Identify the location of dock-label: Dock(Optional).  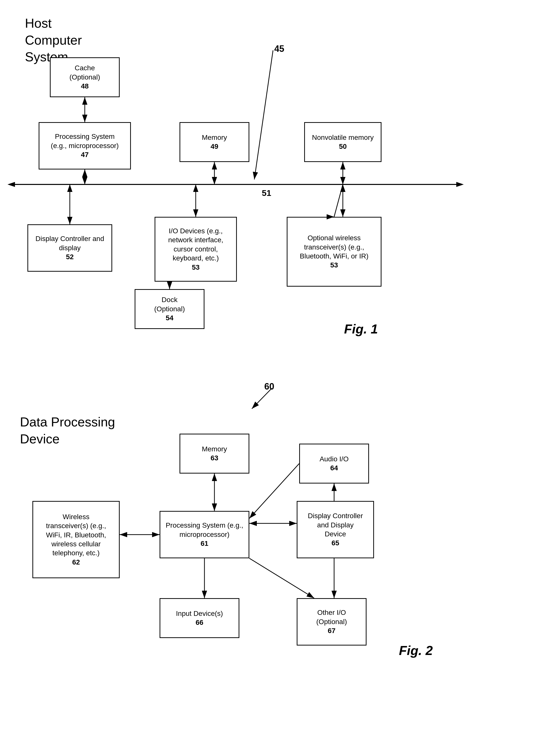
(170, 305).